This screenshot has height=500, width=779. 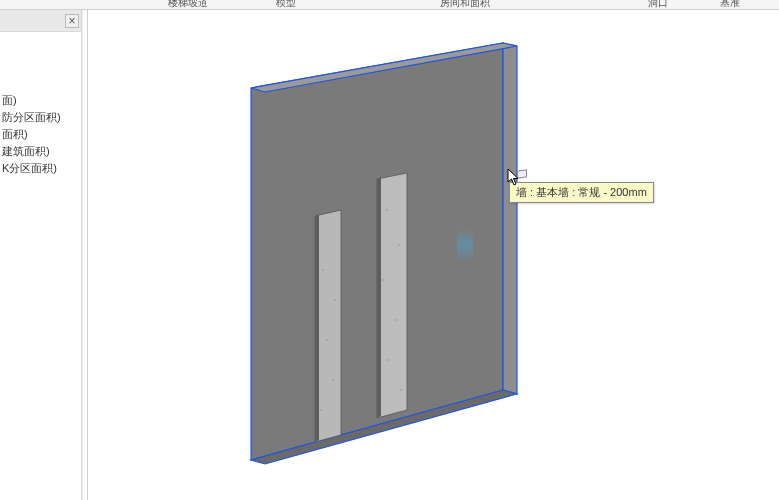 I want to click on hover-tooltip: 墙 : 基本墙 : 常规 - 200mm, so click(x=582, y=192).